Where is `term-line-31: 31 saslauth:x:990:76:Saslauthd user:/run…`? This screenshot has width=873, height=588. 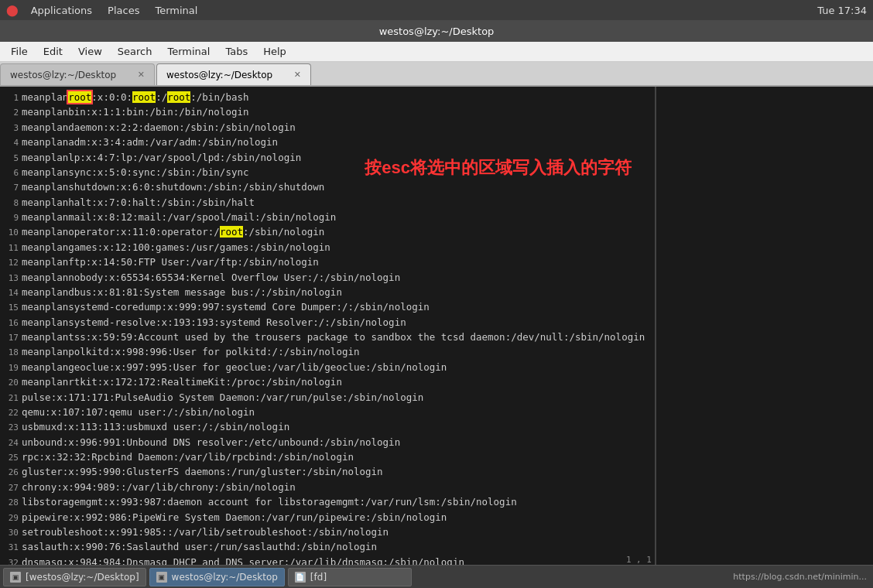 term-line-31: 31 saslauth:x:990:76:Saslauthd user:/run… is located at coordinates (327, 546).